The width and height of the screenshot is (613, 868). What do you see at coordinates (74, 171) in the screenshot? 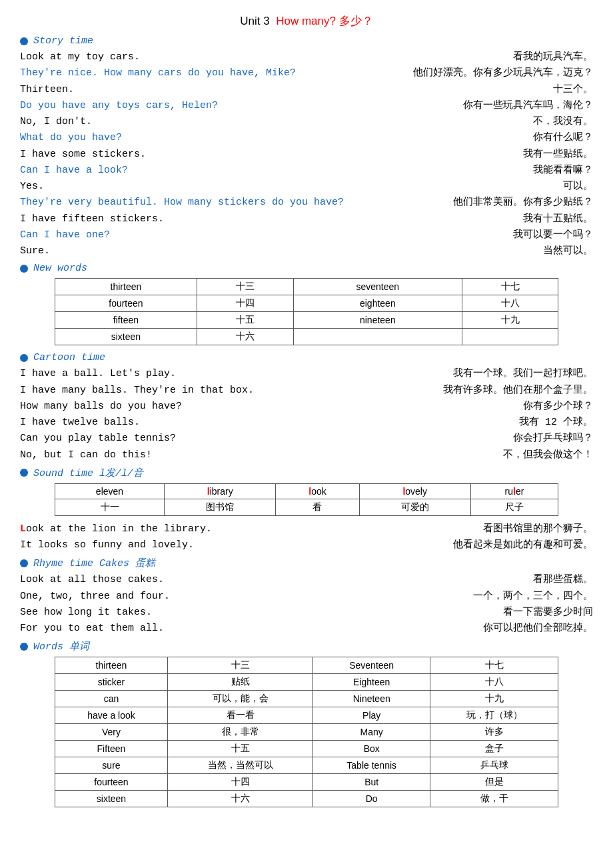
I see `story-en: Can I have a look?` at bounding box center [74, 171].